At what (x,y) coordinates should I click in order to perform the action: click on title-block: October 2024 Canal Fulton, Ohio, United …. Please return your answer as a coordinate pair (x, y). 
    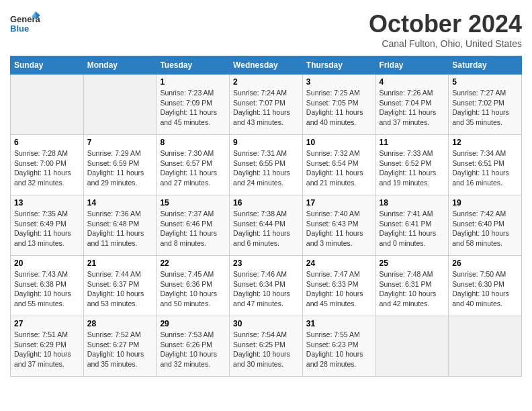
    Looking at the image, I should click on (445, 30).